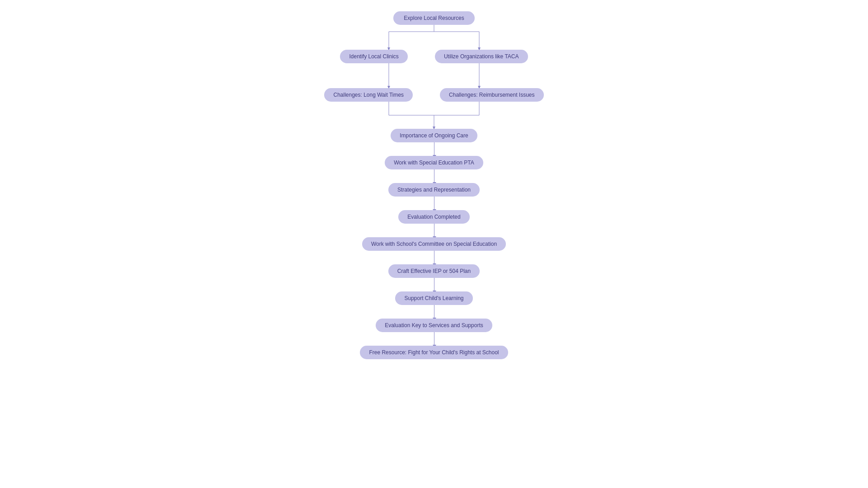  What do you see at coordinates (434, 244) in the screenshot?
I see `node-work-school: Work with School's Committee on Special …` at bounding box center [434, 244].